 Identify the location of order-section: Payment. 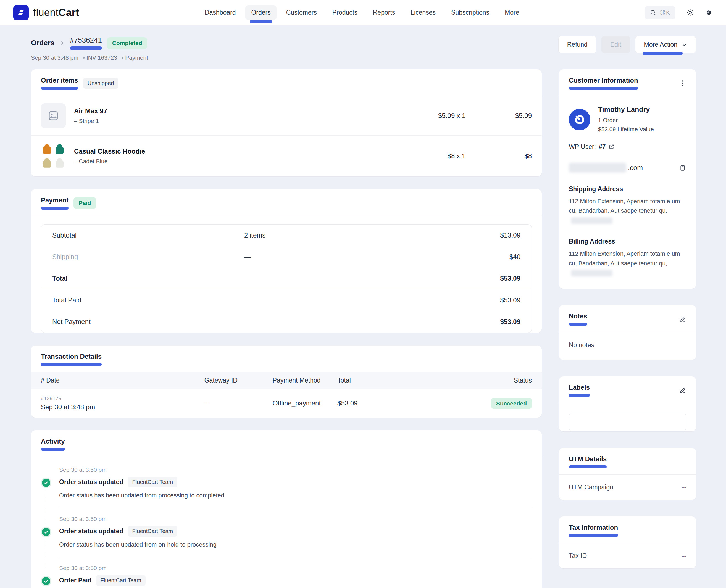
(134, 58).